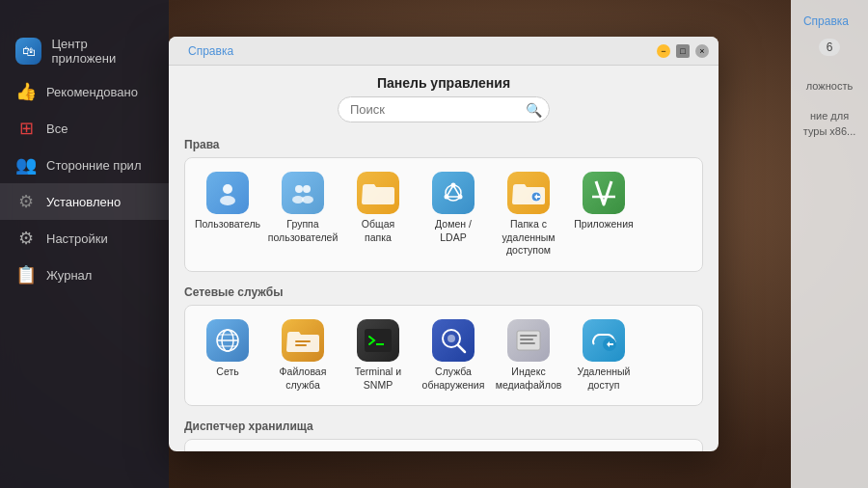 This screenshot has width=868, height=488. Describe the element at coordinates (829, 47) in the screenshot. I see `right-badge: 6` at that location.